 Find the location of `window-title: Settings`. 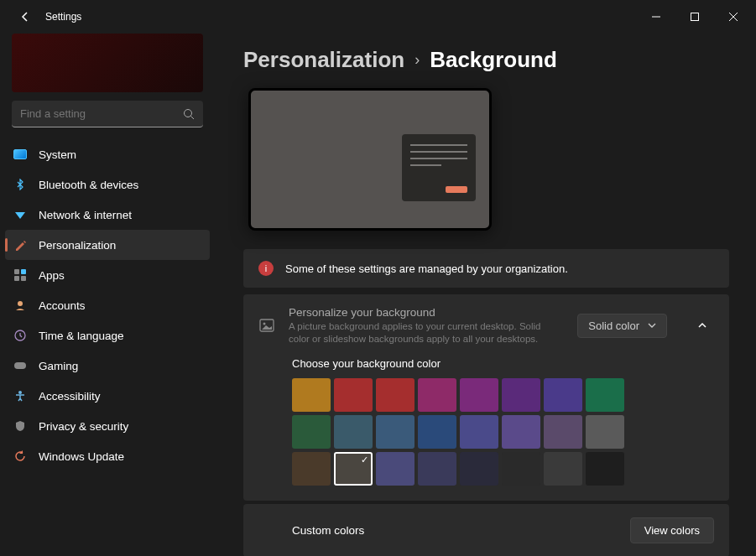

window-title: Settings is located at coordinates (64, 17).